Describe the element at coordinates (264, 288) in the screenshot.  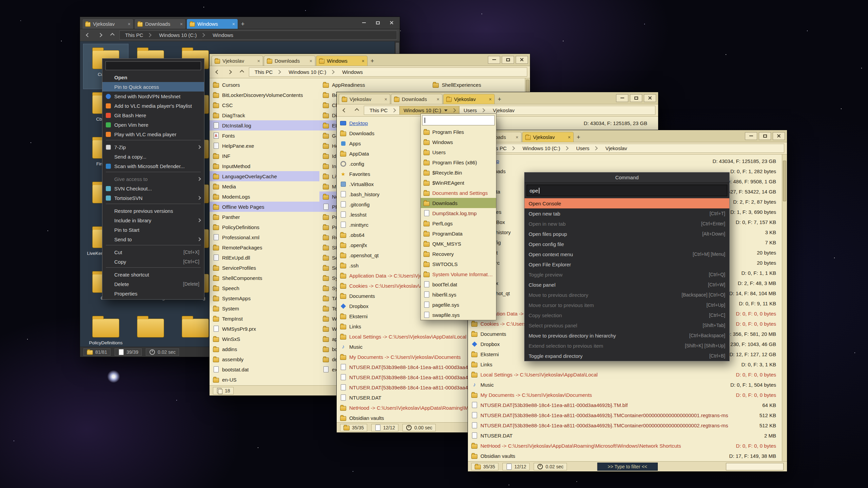
I see `file-row: Speech` at that location.